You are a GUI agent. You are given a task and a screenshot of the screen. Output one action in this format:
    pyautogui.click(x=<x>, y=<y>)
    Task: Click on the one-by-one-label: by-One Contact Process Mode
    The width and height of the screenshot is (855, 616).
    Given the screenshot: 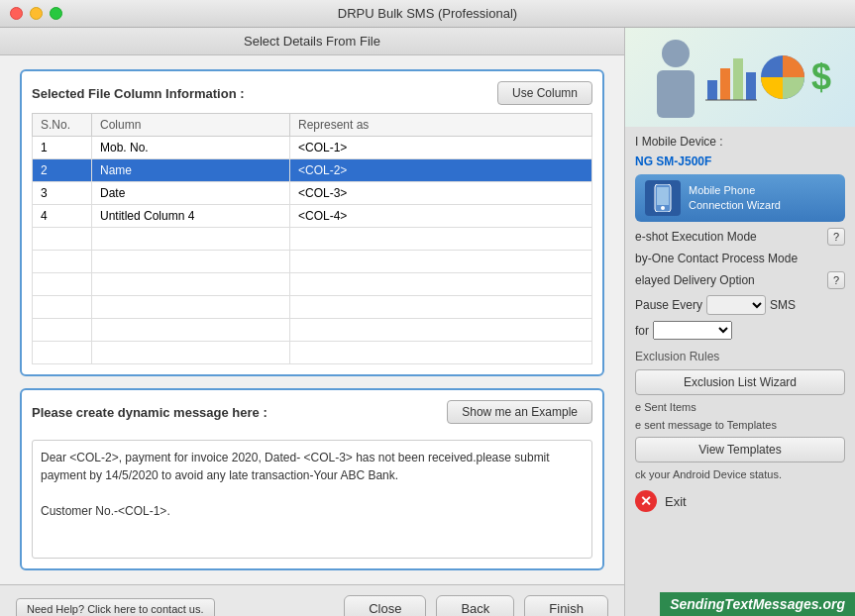 What is the action you would take?
    pyautogui.click(x=716, y=258)
    